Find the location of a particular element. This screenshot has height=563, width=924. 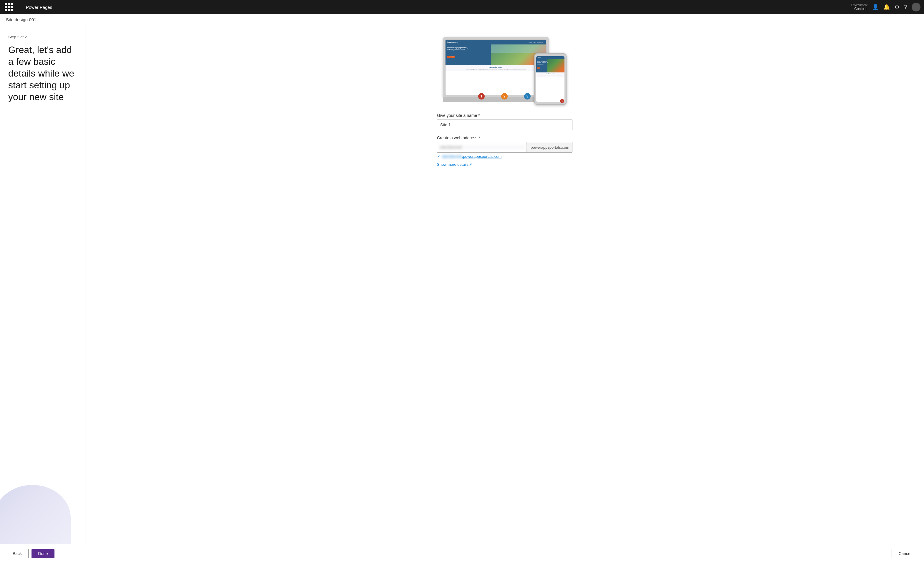

phone-screen-intro: Introduction section Create a short para… is located at coordinates (550, 75).